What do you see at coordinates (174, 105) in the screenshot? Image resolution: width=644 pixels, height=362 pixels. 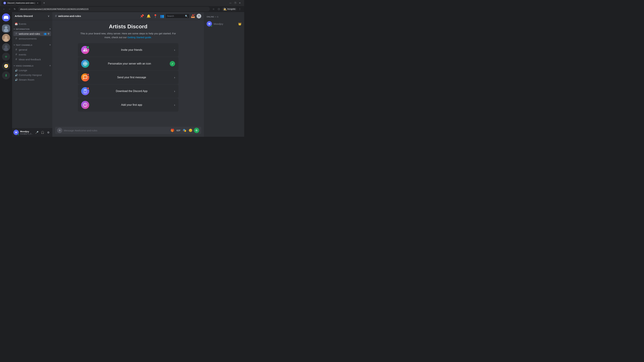 I see `app-arrow-icon: ›` at bounding box center [174, 105].